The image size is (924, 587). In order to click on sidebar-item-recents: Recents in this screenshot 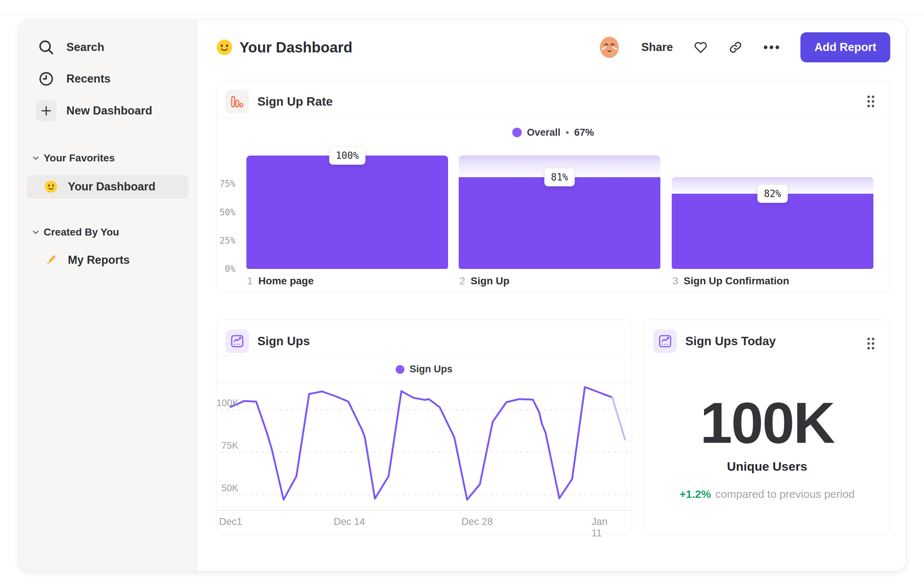, I will do `click(108, 79)`.